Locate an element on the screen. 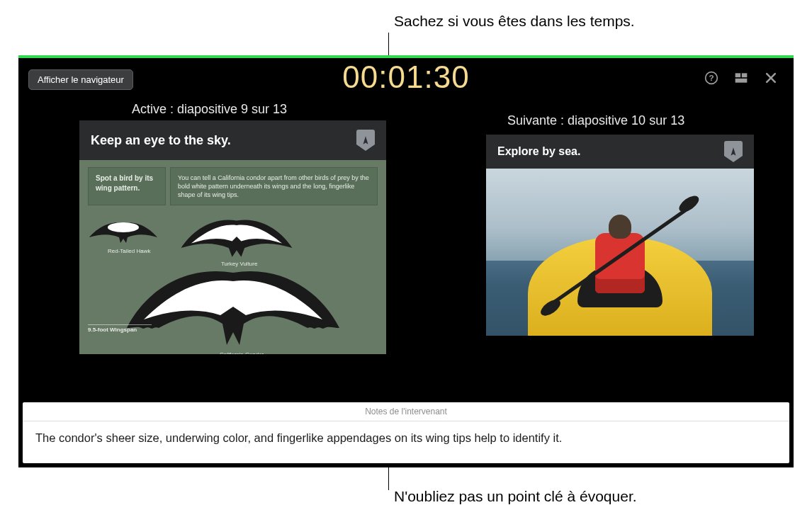 This screenshot has height=505, width=812. next-slide-title: Explore by sea. is located at coordinates (538, 152).